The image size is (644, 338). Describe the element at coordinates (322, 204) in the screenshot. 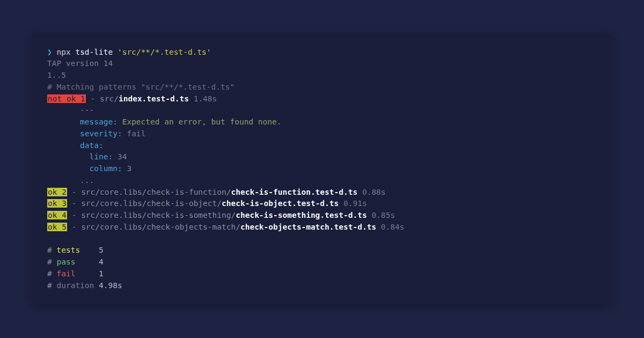

I see `pass-result-line: ok 3 - src/core.libs/check-is-object/che…` at that location.